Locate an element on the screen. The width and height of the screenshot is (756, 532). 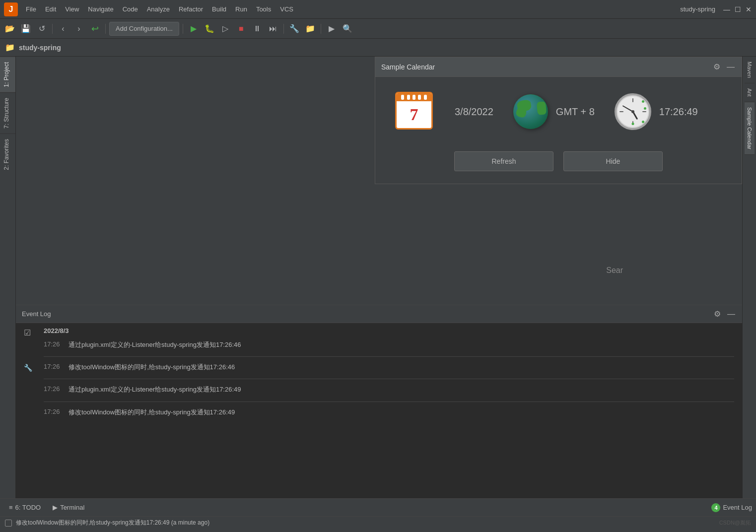
event-checkbox-icon: ☑ is located at coordinates (31, 332).